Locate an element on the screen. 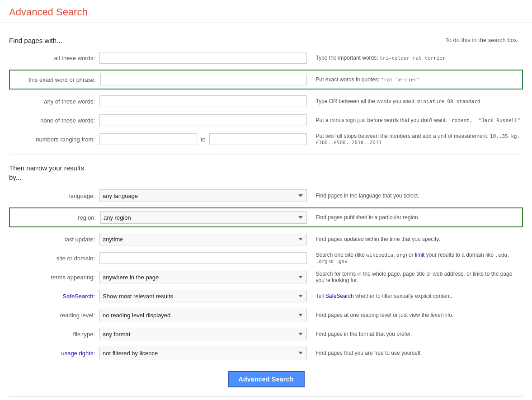 The height and width of the screenshot is (400, 532). reading-level-row: reading level: no reading level displaye… is located at coordinates (266, 315).